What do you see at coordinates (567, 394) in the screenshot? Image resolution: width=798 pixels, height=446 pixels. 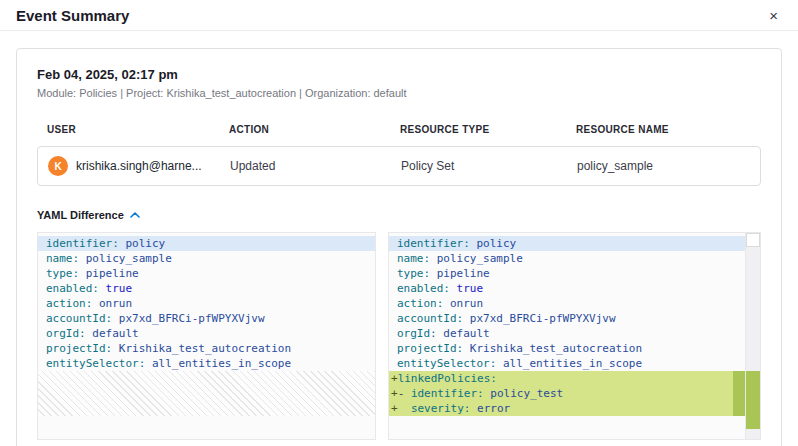 I see `diff-line-added: +- identifier: policy_test` at bounding box center [567, 394].